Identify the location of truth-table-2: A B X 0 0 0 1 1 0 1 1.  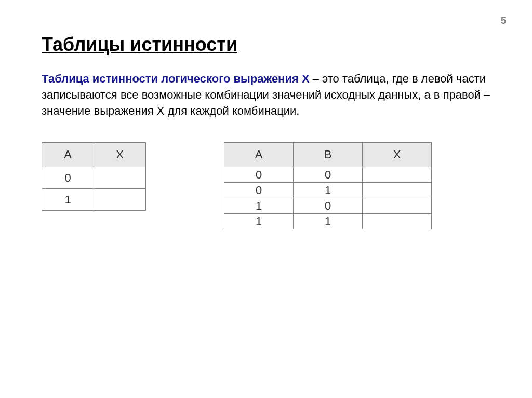
(328, 186).